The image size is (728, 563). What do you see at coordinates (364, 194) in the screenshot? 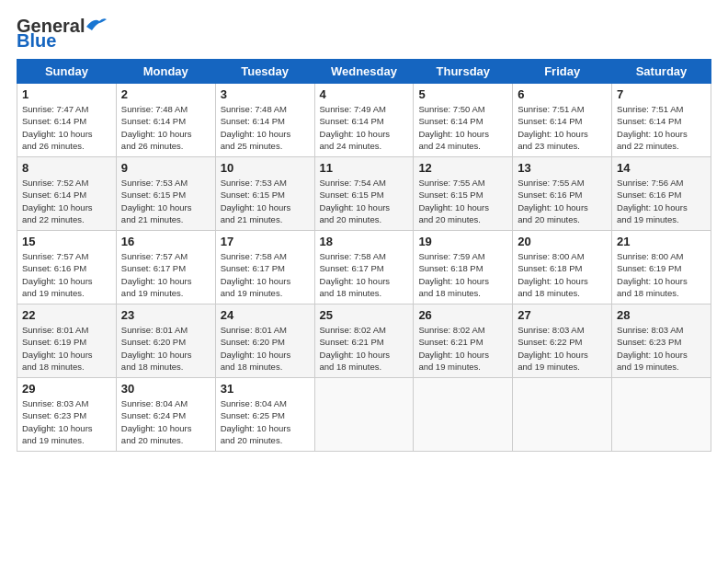
I see `calendar-week-2: 8Sunrise: 7:52 AMSunset: 6:14 PMDaylight…` at bounding box center [364, 194].